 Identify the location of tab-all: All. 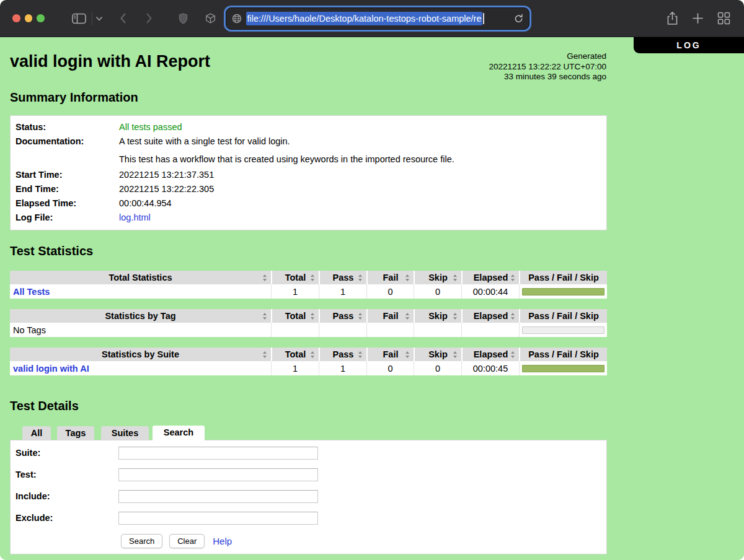
(37, 433).